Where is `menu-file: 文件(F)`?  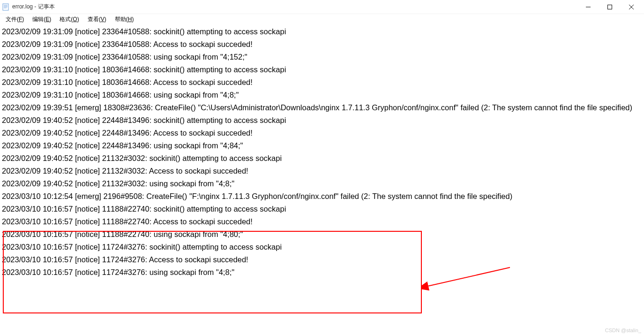 menu-file: 文件(F) is located at coordinates (15, 20).